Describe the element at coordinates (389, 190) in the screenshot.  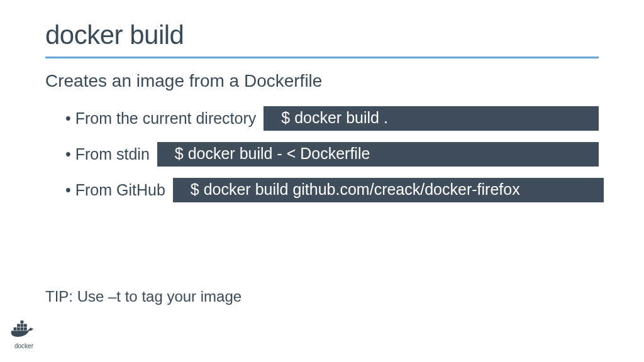
I see `code-snippet: $ docker build github.com/creack/docker-…` at that location.